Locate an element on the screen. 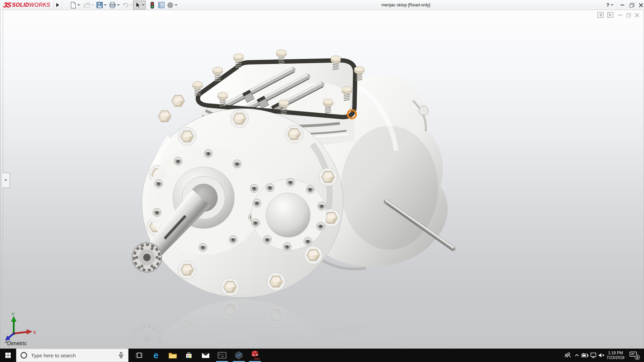 Image resolution: width=644 pixels, height=362 pixels. rebuild-button is located at coordinates (152, 5).